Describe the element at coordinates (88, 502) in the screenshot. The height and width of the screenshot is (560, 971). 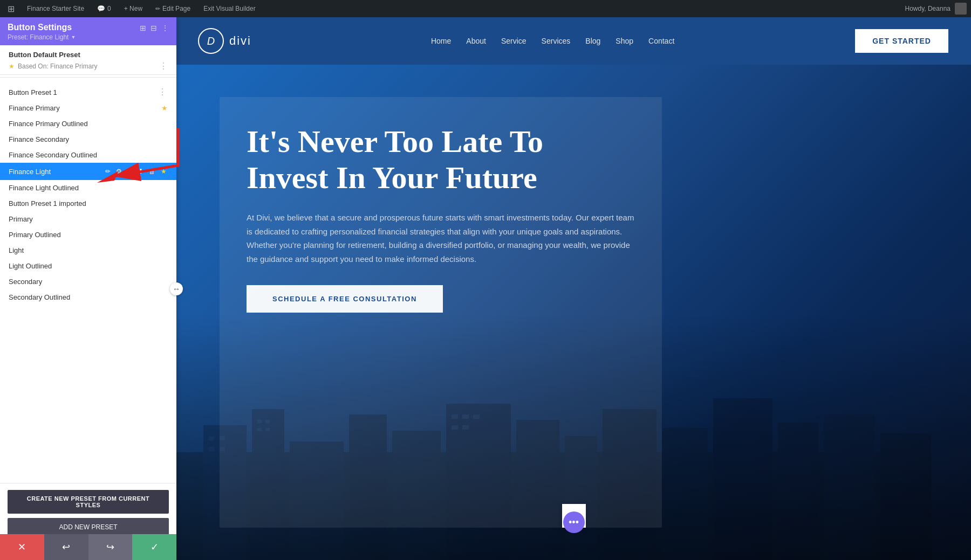
I see `create-preset-button: CREATE NEW PRESET FROM CURRENT STYLES` at that location.